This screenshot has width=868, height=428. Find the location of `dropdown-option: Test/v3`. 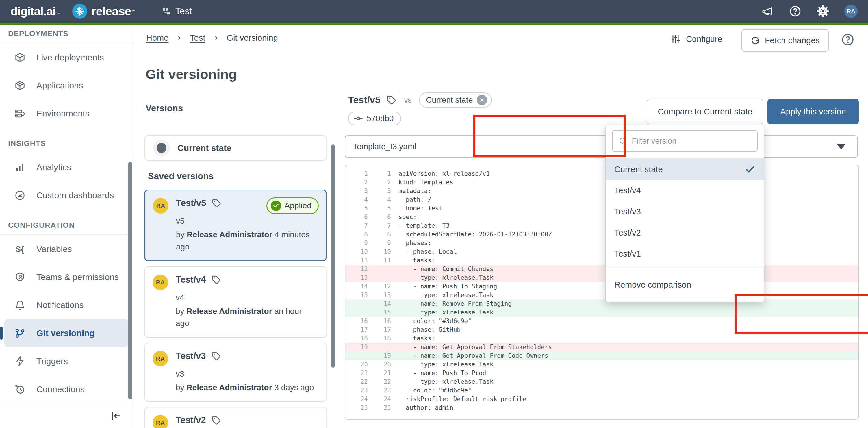

dropdown-option: Test/v3 is located at coordinates (685, 212).